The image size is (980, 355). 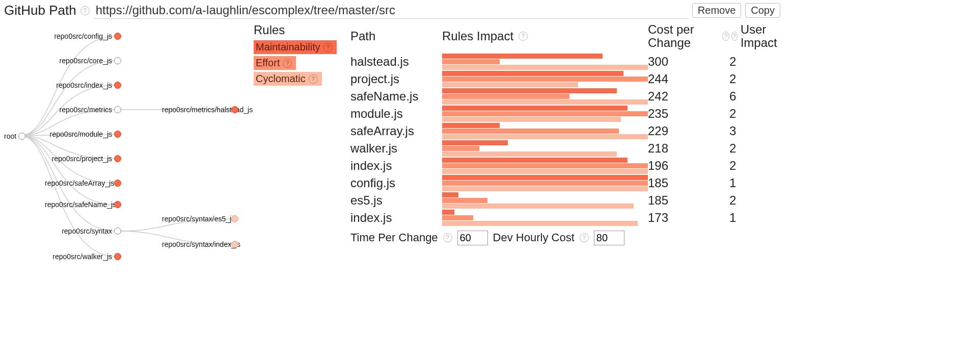 I want to click on table-row: index.js1731, so click(x=565, y=218).